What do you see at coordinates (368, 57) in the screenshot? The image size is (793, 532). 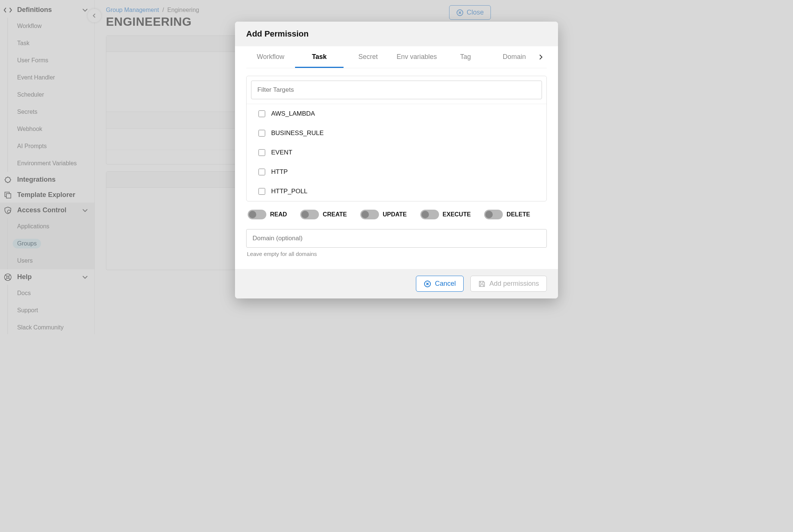 I see `tab-secret: Secret` at bounding box center [368, 57].